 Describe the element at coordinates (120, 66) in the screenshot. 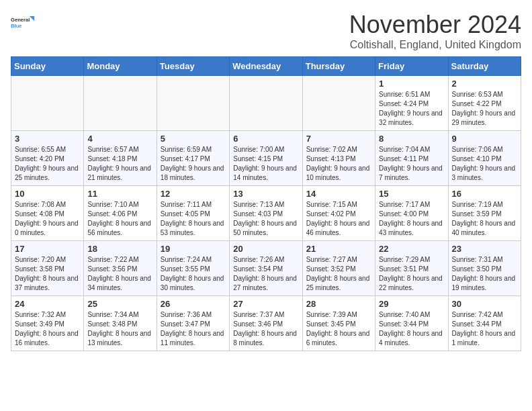

I see `col-monday: Monday` at that location.